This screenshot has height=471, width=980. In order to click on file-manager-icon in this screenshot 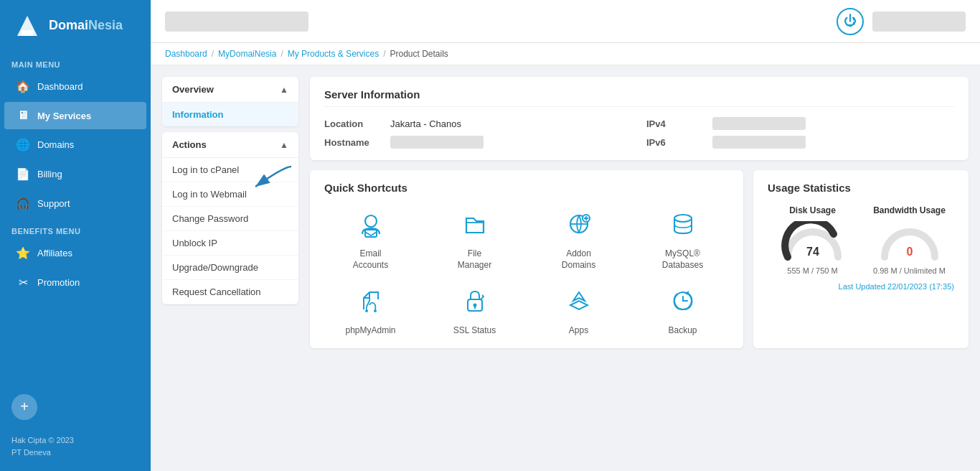, I will do `click(475, 224)`.